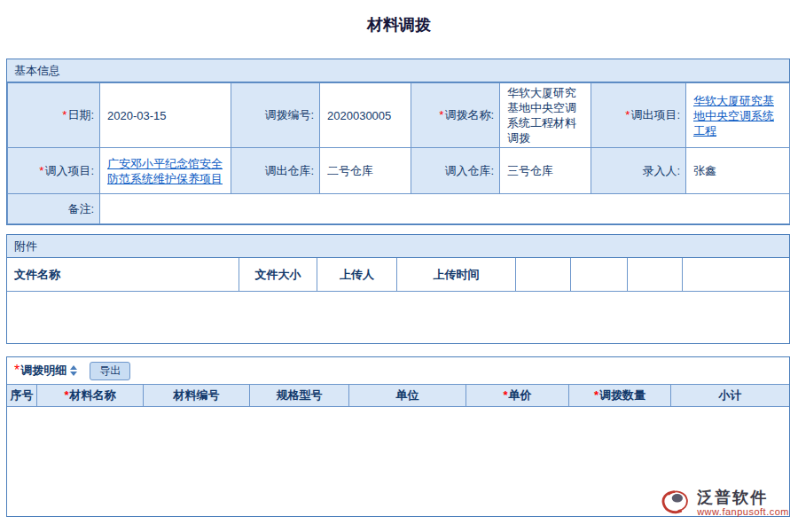 The height and width of the screenshot is (532, 798). I want to click on in-project-value: 广安邓小平纪念馆安全防范系统维护保养项目, so click(166, 171).